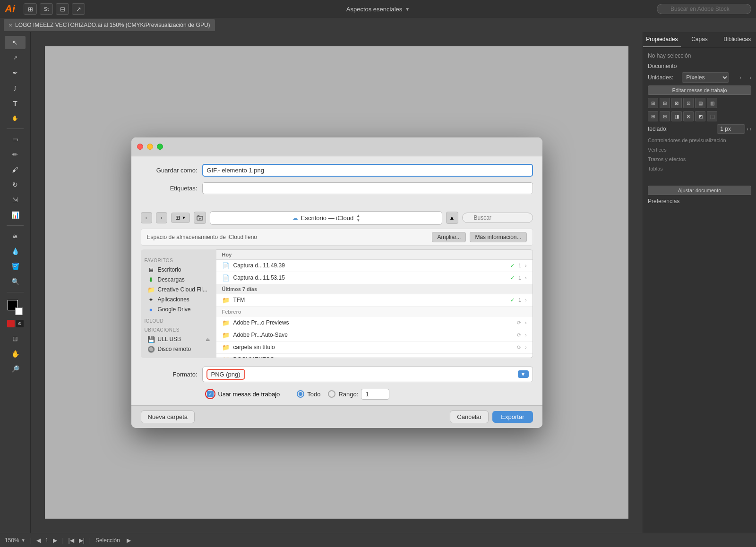 The width and height of the screenshot is (756, 547). I want to click on new-folder-icon-btn, so click(200, 218).